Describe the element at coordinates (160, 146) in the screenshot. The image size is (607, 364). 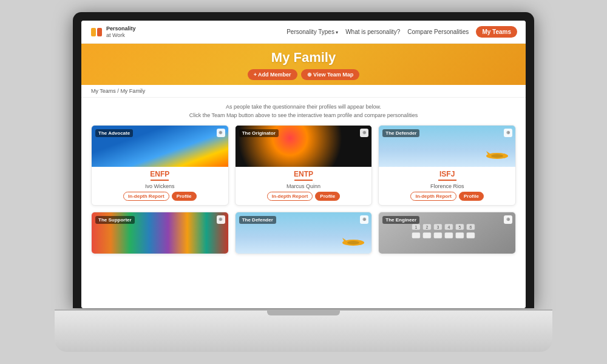
I see `card-image-advocate: The Advocate ⊕` at that location.